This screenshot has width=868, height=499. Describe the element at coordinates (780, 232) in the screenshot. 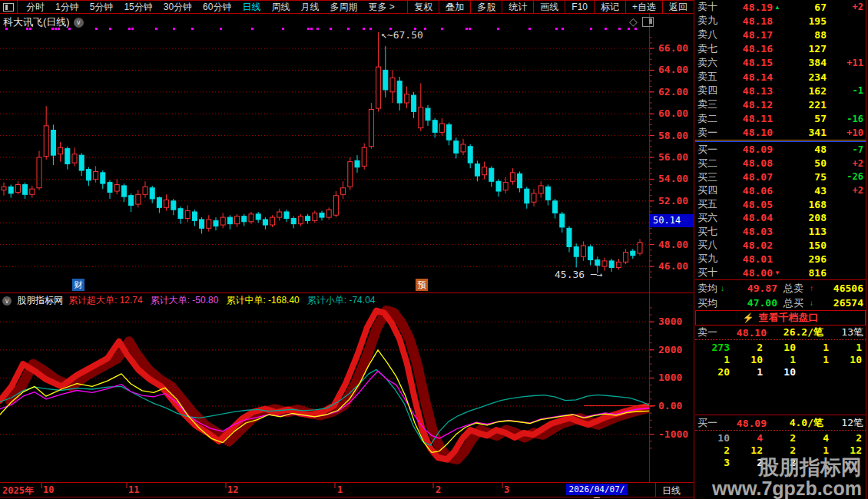

I see `orderbook-buy-row: 买七48.03113` at that location.